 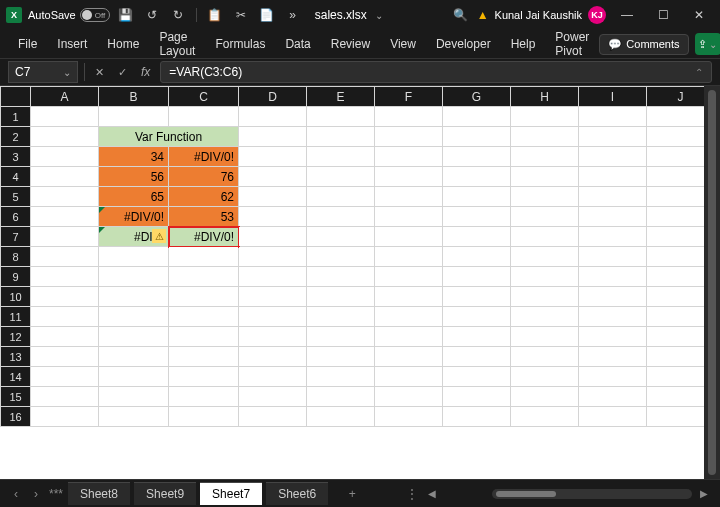 What do you see at coordinates (240, 44) in the screenshot?
I see `ribbon-tab-formulas: Formulas` at bounding box center [240, 44].